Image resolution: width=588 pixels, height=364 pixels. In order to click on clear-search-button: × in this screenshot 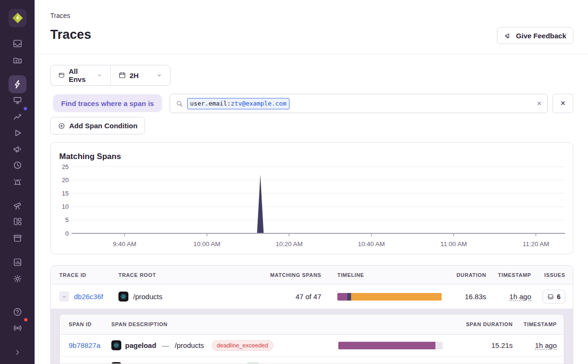, I will do `click(539, 103)`.